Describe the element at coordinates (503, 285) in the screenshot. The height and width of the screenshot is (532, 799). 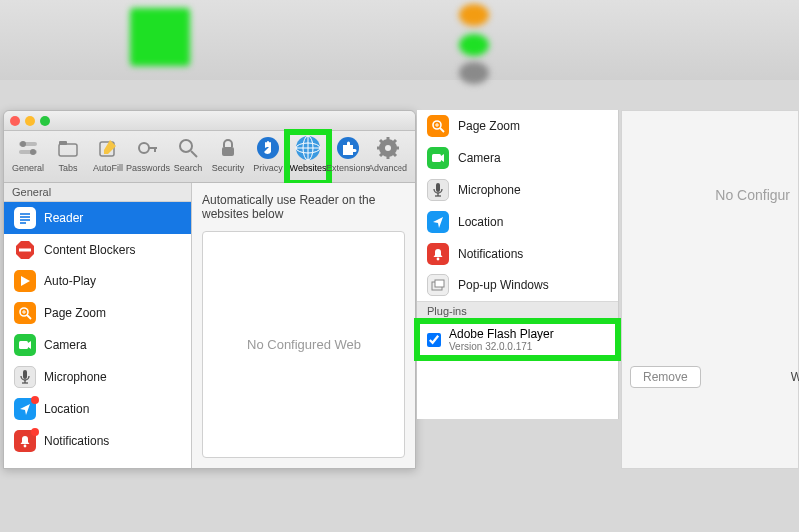
I see `panel2-item-label: Pop-up Windows` at that location.